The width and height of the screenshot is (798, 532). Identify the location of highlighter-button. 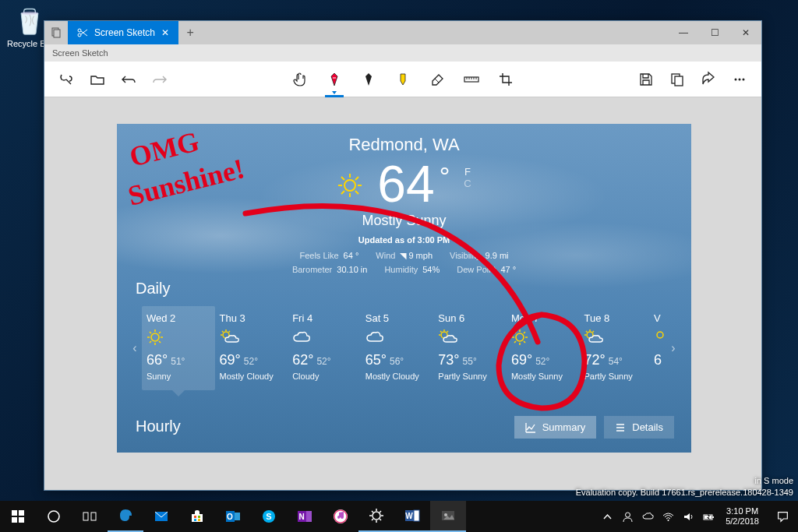
(403, 79).